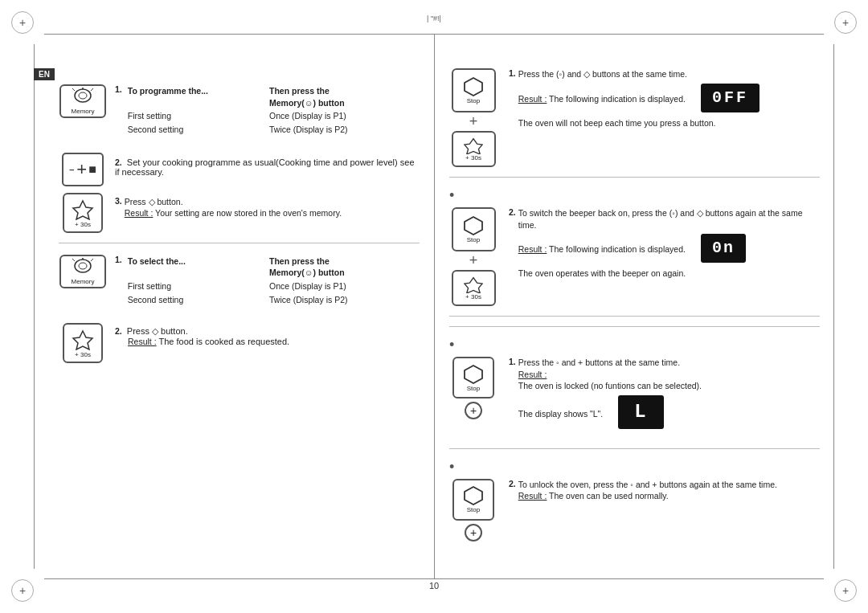 The height and width of the screenshot is (613, 868). Describe the element at coordinates (635, 257) in the screenshot. I see `beeper-on-row: Stop + + 30s 2. To switch the beeper bac…` at that location.